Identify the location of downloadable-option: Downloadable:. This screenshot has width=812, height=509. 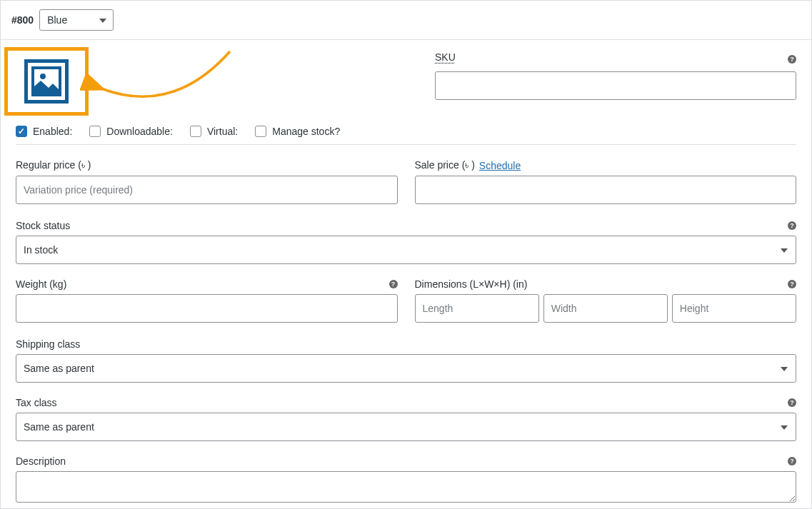
(131, 131).